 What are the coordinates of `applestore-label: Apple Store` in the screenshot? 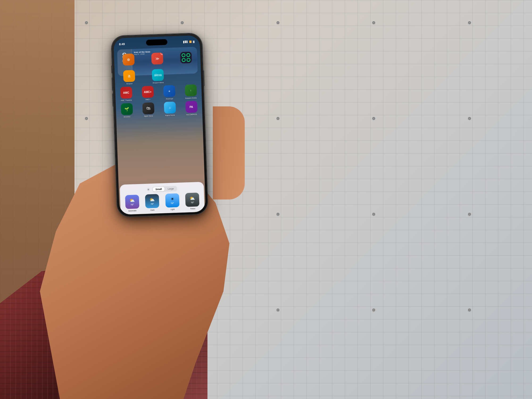 It's located at (148, 116).